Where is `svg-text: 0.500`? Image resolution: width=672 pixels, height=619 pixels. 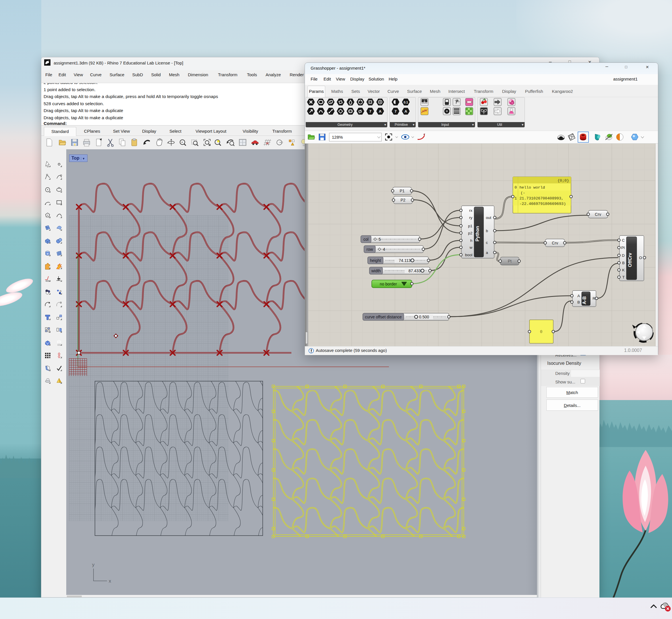 svg-text: 0.500 is located at coordinates (424, 317).